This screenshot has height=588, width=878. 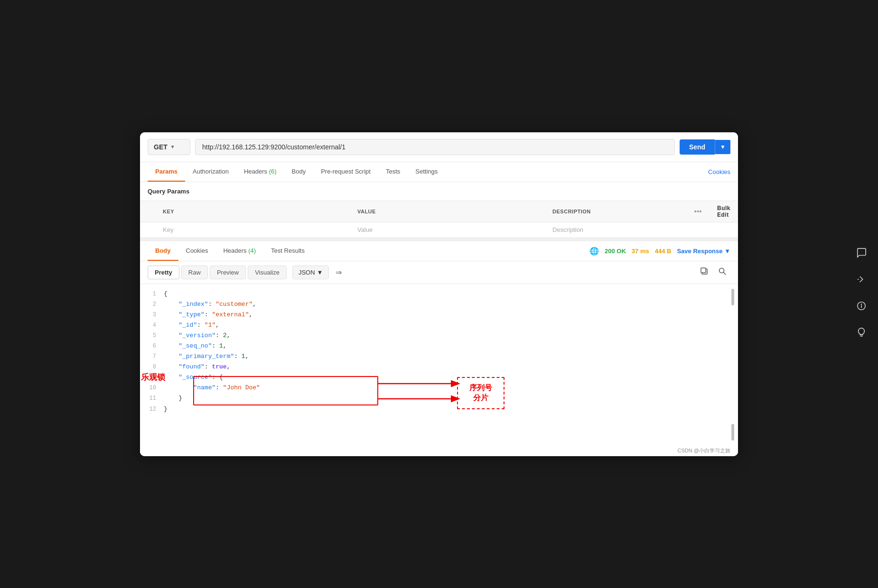 I want to click on scrollbar-thumb, so click(x=733, y=297).